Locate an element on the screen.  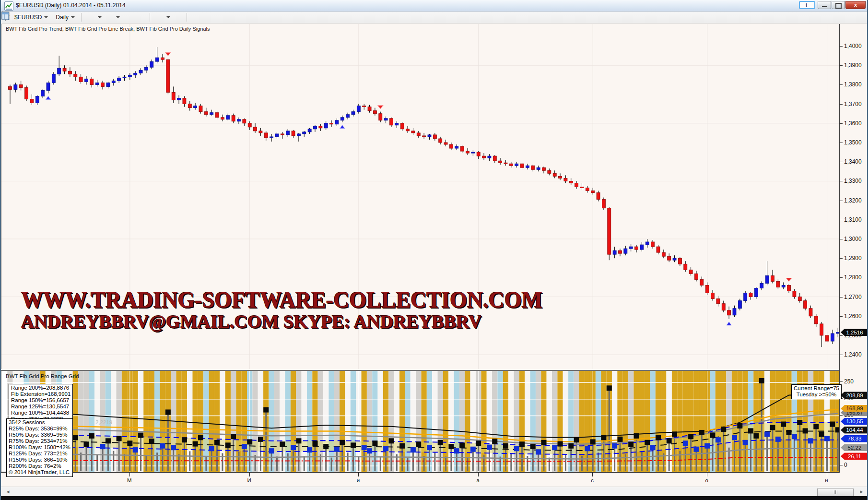
watermark-line1: WWW.TRADING-SOFTWARE-COLLECTION.COM is located at coordinates (282, 300).